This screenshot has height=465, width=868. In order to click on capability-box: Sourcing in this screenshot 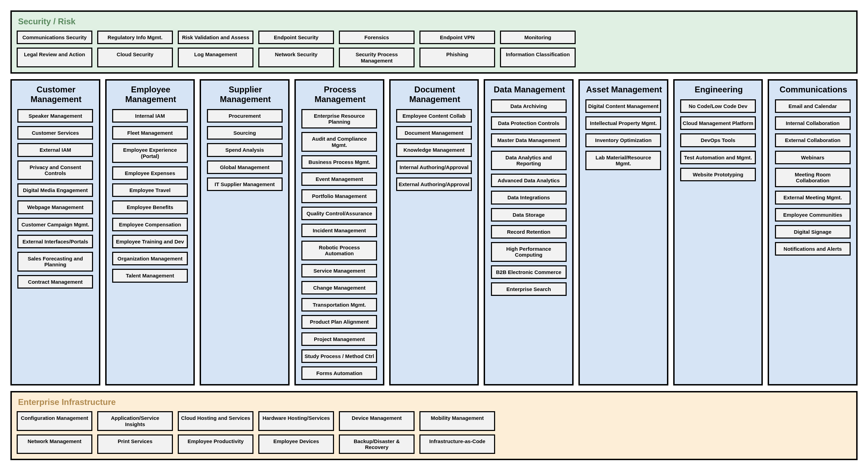, I will do `click(245, 133)`.